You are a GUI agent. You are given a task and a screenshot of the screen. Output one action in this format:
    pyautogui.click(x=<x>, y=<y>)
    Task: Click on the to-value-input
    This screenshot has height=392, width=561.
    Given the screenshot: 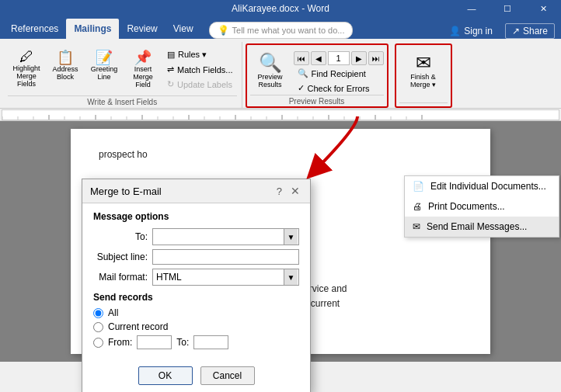 What is the action you would take?
    pyautogui.click(x=211, y=342)
    